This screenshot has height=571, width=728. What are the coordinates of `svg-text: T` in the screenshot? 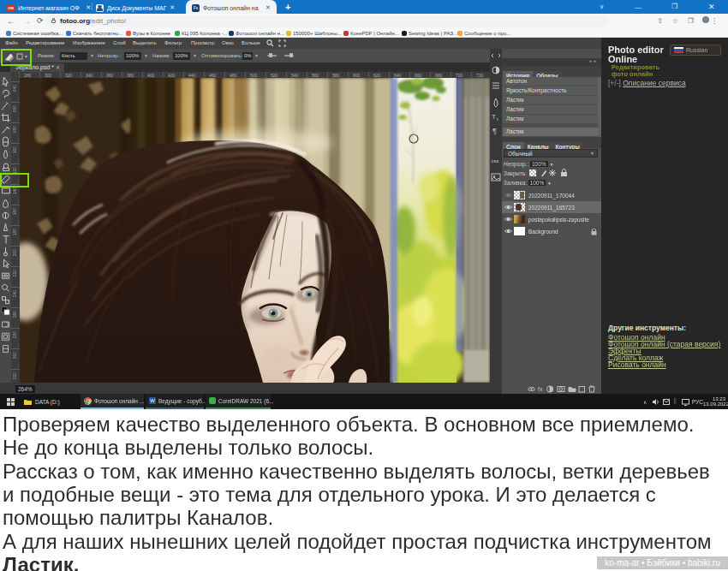 It's located at (493, 116).